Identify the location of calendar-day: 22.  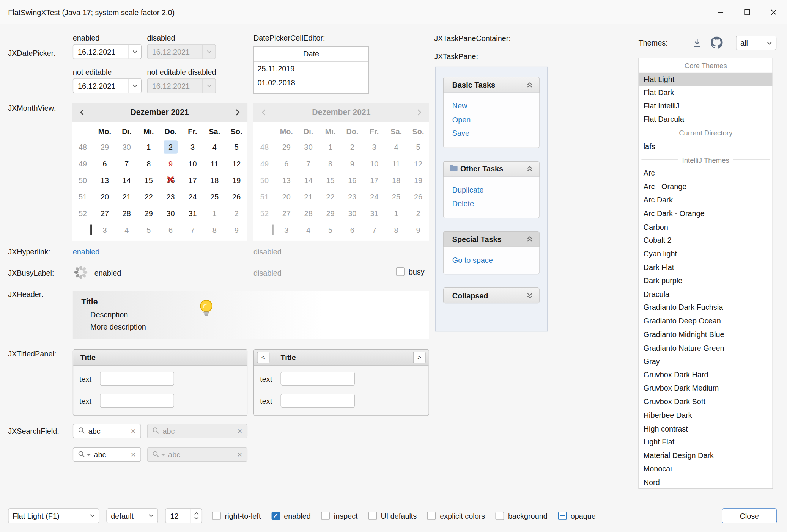
(149, 197).